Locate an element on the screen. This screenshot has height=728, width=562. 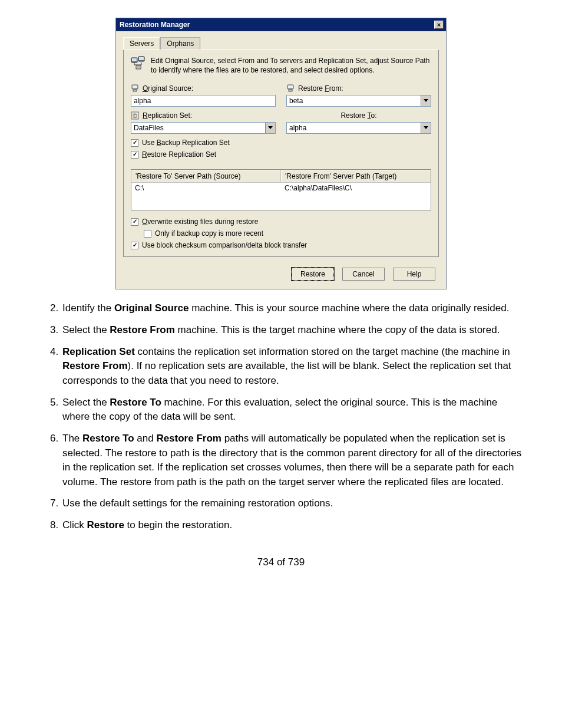
paths-cell-target: C:\alpha\DataFiles\C\ is located at coordinates (356, 188).